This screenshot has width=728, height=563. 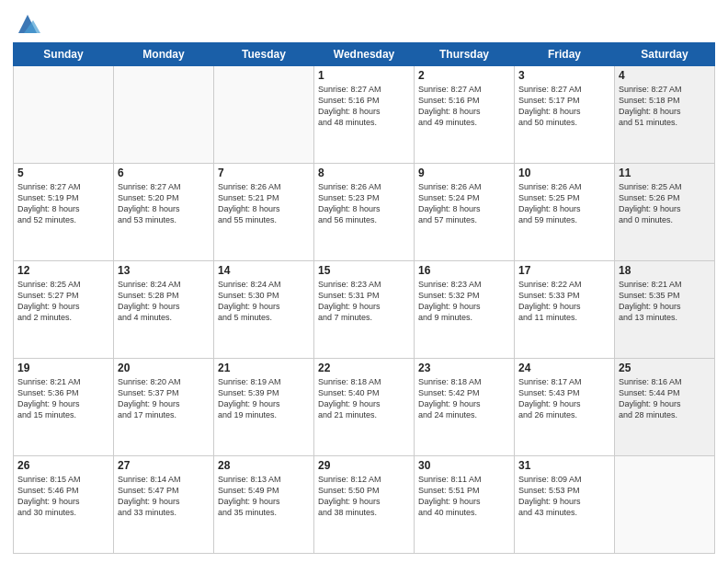 I want to click on day-number: 20, so click(x=164, y=368).